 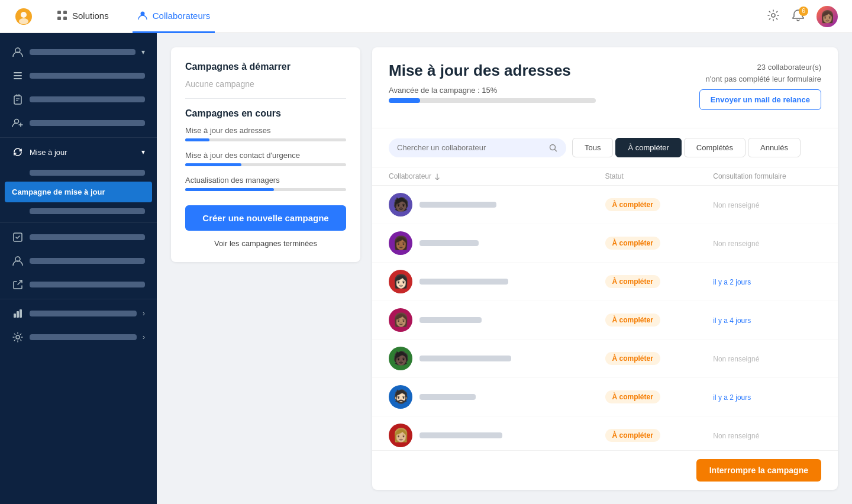 I want to click on table-row: 👩🏼 À compléter Non renseigné, so click(x=605, y=433).